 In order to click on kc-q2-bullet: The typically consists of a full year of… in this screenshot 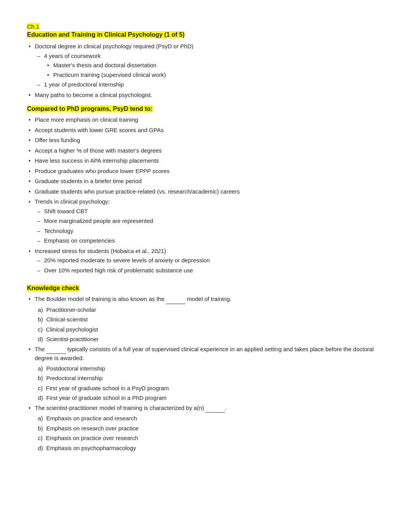, I will do `click(205, 354)`.